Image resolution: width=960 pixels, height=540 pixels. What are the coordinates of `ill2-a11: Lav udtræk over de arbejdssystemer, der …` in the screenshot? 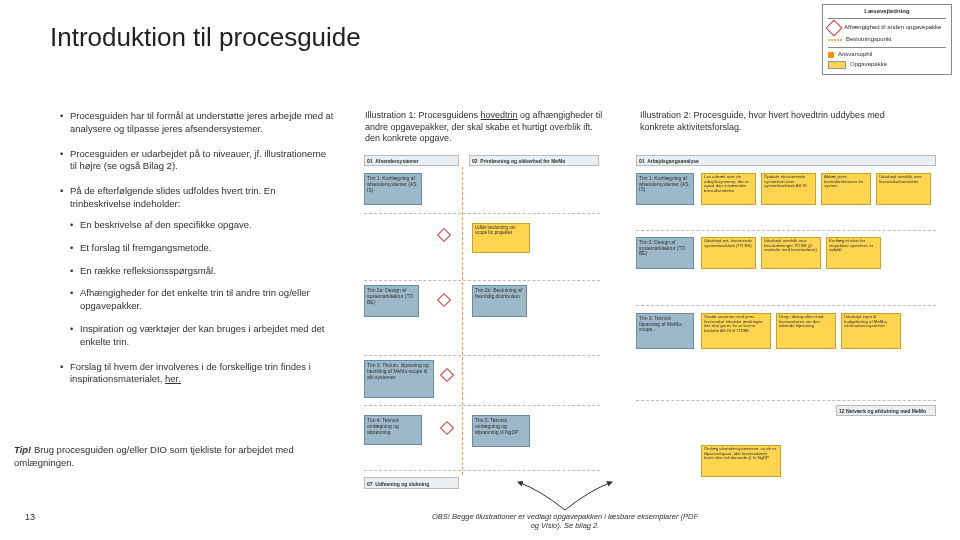 It's located at (728, 189).